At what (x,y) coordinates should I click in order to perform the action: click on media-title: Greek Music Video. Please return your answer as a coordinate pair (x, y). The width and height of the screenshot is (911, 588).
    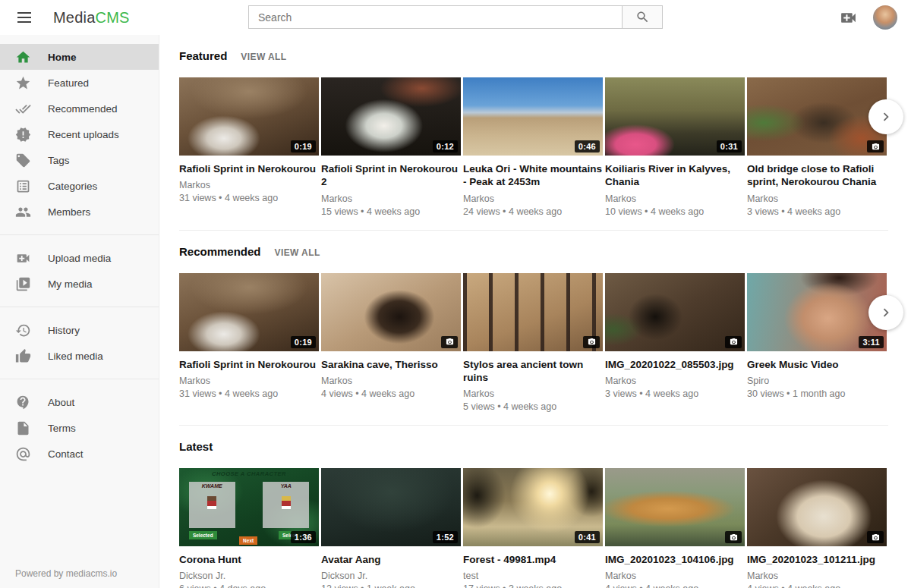
    Looking at the image, I should click on (817, 364).